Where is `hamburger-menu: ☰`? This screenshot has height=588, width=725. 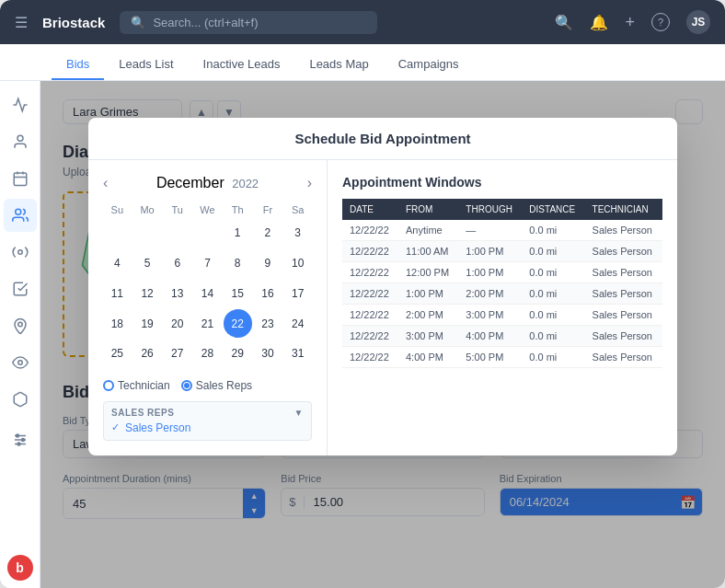
hamburger-menu: ☰ is located at coordinates (21, 22).